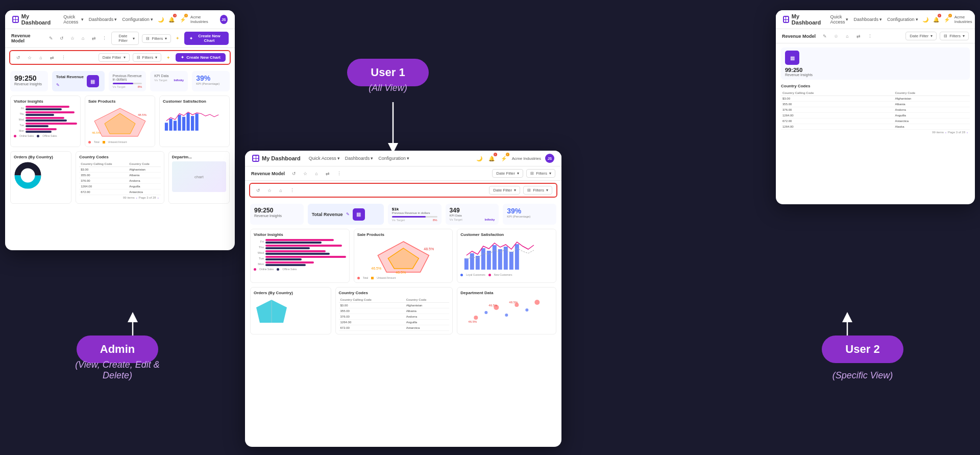  Describe the element at coordinates (836, 36) in the screenshot. I see `u2-bookmark-icon: ☆` at that location.